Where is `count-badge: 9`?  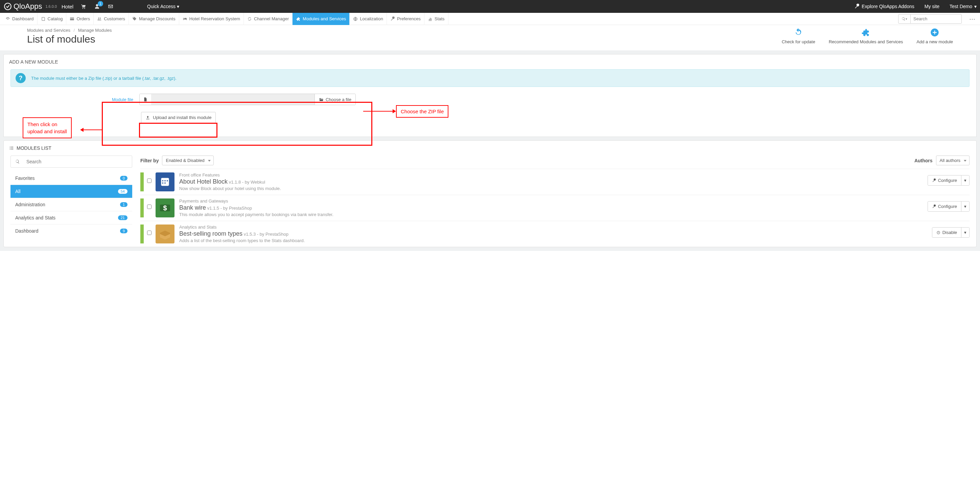
count-badge: 9 is located at coordinates (124, 231).